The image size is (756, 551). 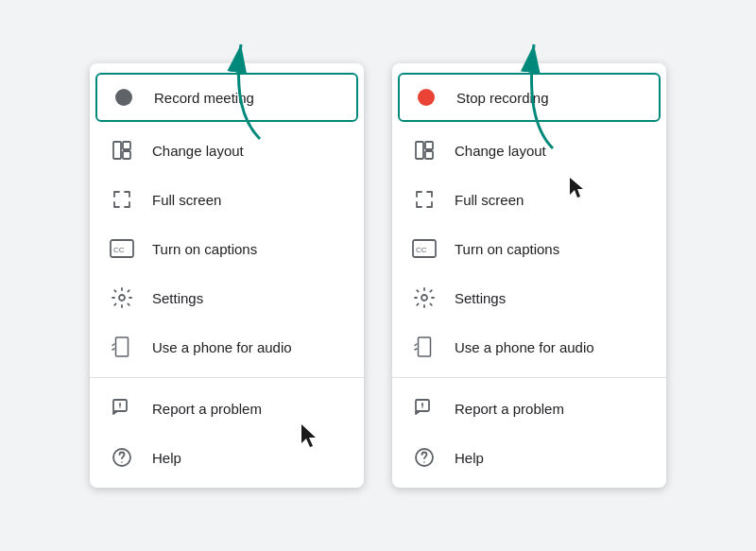 I want to click on left-use-phone-label: Use a phone for audio, so click(x=222, y=348).